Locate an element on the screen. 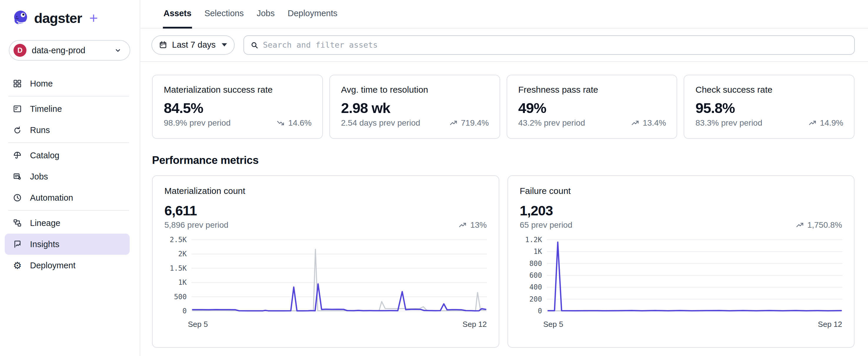 The image size is (868, 356). sidebar-item-runs: Runs is located at coordinates (67, 130).